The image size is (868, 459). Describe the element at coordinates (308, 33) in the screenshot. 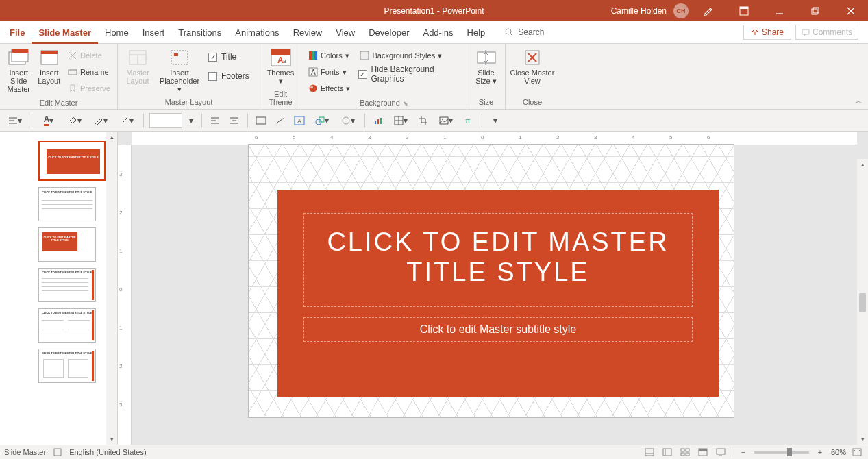

I see `tab-review: Review` at that location.